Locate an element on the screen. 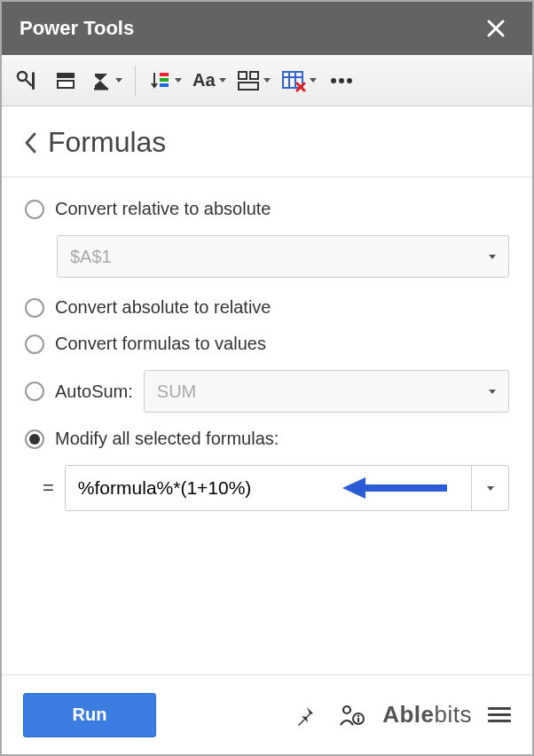 The image size is (534, 756). back-icon is located at coordinates (30, 143).